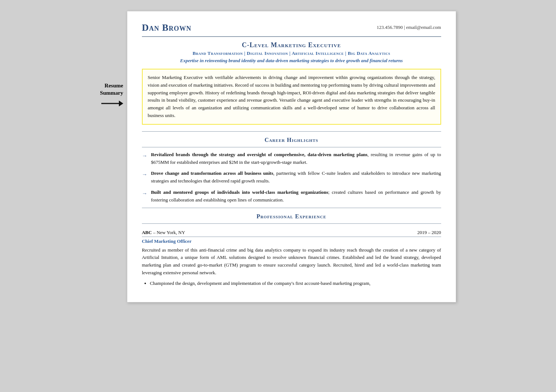  Describe the element at coordinates (292, 284) in the screenshot. I see `job-bullets: Championed the design, development and i…` at that location.